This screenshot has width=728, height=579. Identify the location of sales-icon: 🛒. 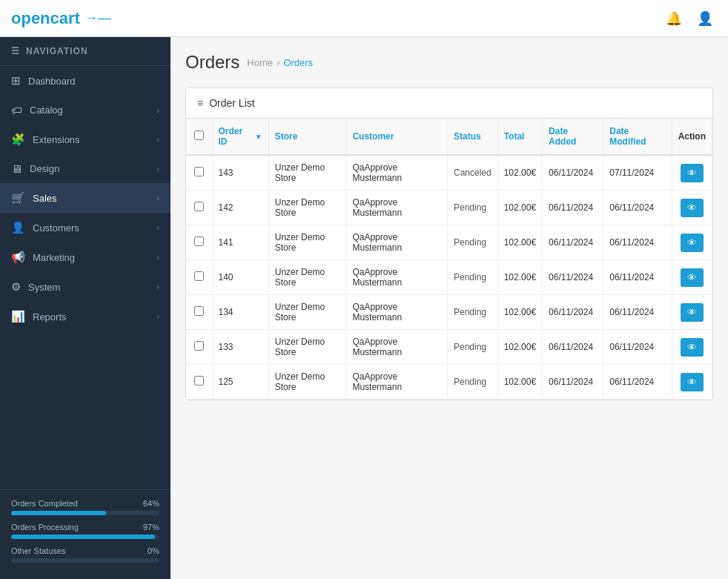
(18, 198).